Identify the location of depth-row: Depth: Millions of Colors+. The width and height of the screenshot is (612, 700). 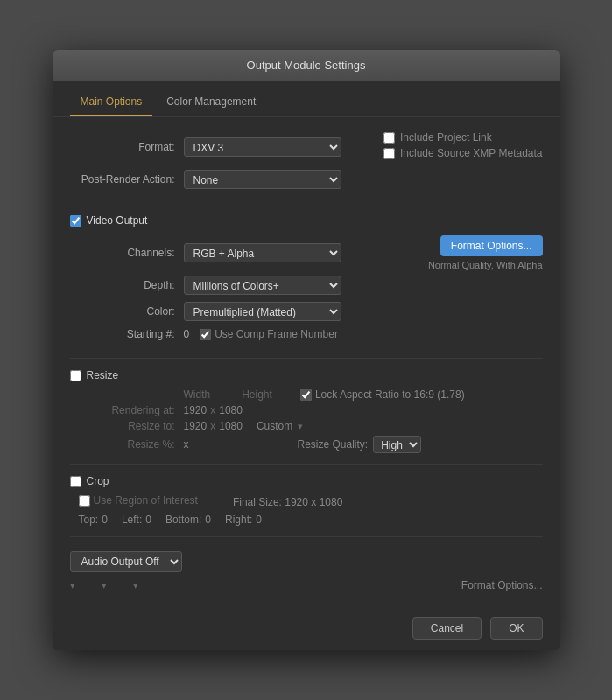
(306, 285).